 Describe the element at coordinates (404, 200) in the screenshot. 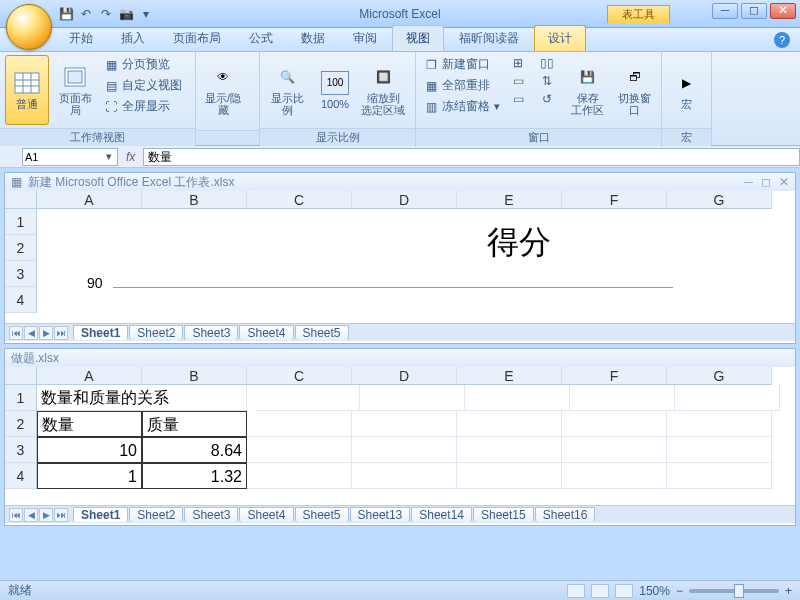

I see `col-header: D` at that location.